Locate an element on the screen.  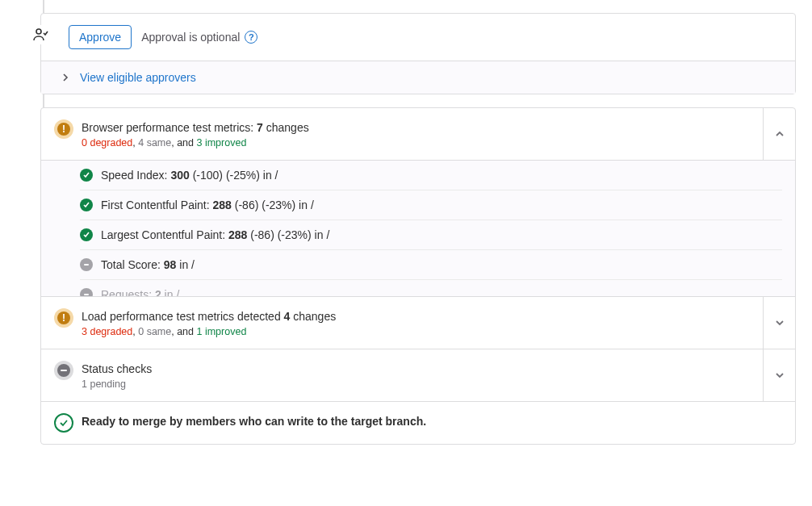
metric-row: Total Score: 98 in / is located at coordinates (431, 265).